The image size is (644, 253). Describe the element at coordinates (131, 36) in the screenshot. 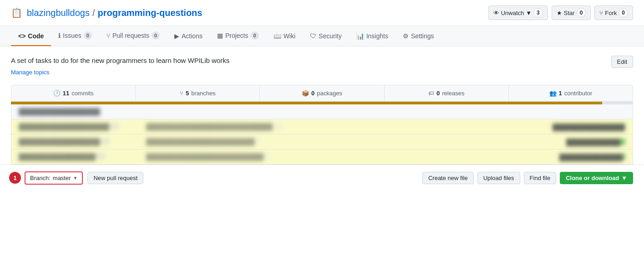

I see `tab-pr-label: Pull requests` at that location.